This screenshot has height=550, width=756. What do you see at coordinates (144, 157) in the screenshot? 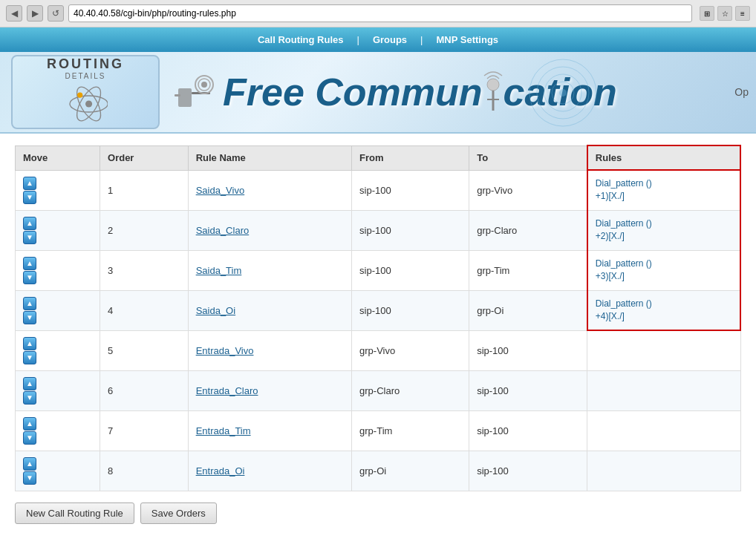
I see `col-header-order: Order` at bounding box center [144, 157].